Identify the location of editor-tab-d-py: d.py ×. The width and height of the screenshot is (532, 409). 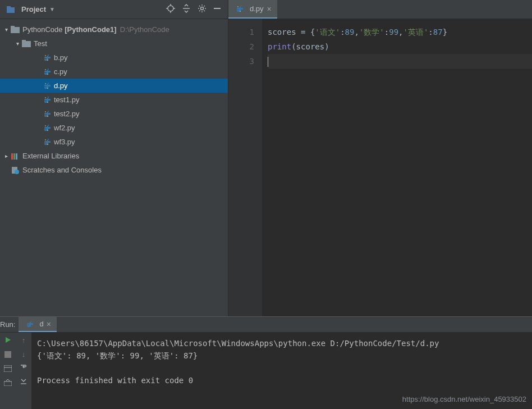
(253, 9).